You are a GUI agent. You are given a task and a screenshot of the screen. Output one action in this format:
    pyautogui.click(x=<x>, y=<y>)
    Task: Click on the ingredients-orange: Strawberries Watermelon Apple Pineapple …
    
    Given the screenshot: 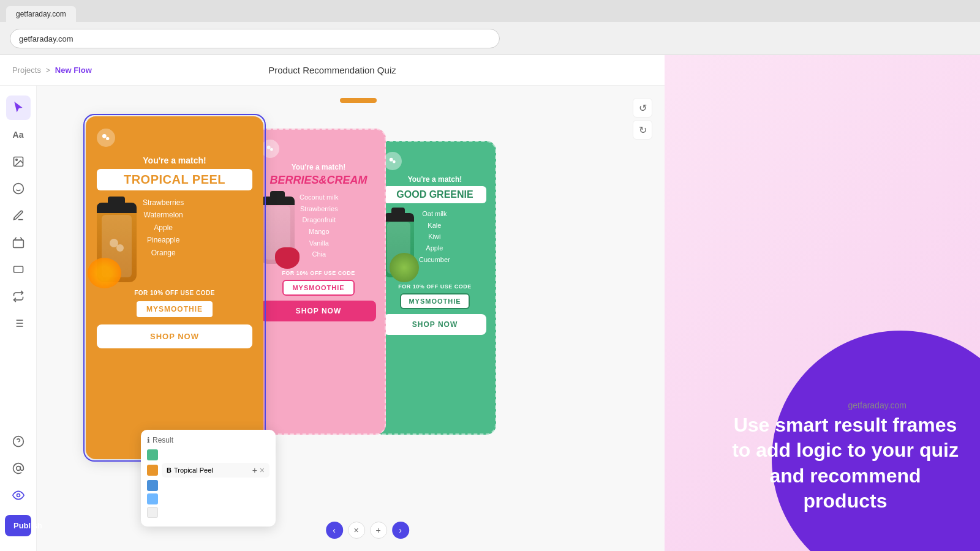 What is the action you would take?
    pyautogui.click(x=163, y=228)
    